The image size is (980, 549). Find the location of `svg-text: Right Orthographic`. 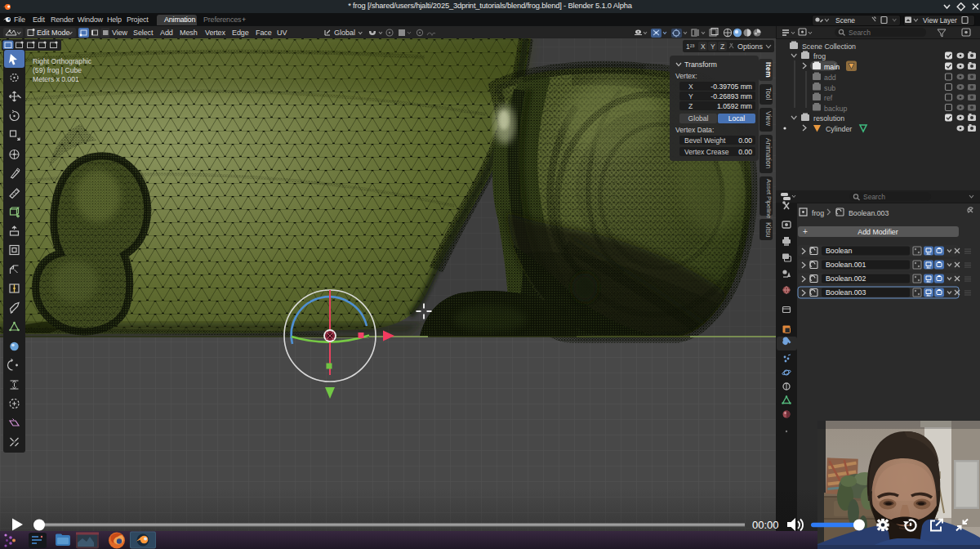

svg-text: Right Orthographic is located at coordinates (62, 61).